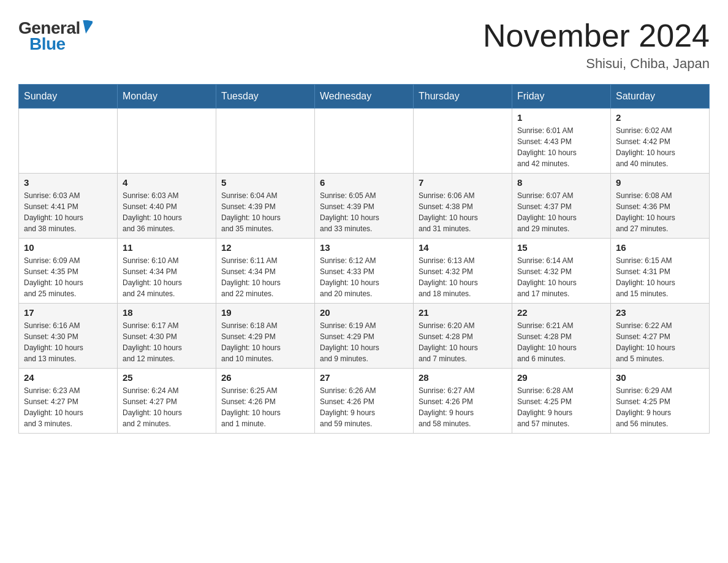 Image resolution: width=728 pixels, height=563 pixels. What do you see at coordinates (561, 277) in the screenshot?
I see `day-info: Sunrise: 6:14 AM Sunset: 4:32 PM Dayligh…` at bounding box center [561, 277].